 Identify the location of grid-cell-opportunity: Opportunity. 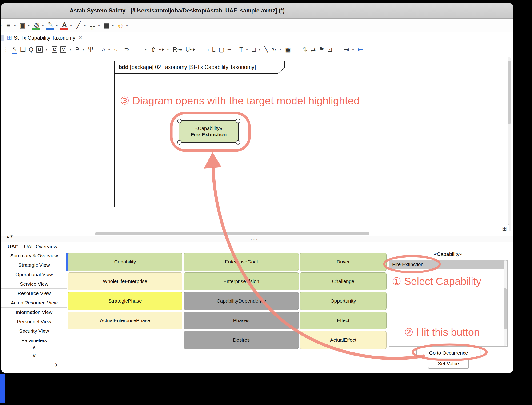
(343, 301).